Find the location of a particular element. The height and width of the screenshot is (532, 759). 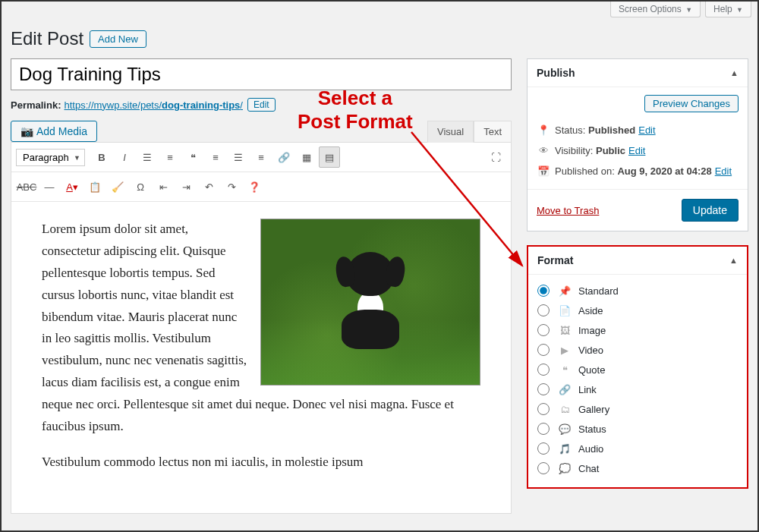

add-new-button: Add New is located at coordinates (118, 39).